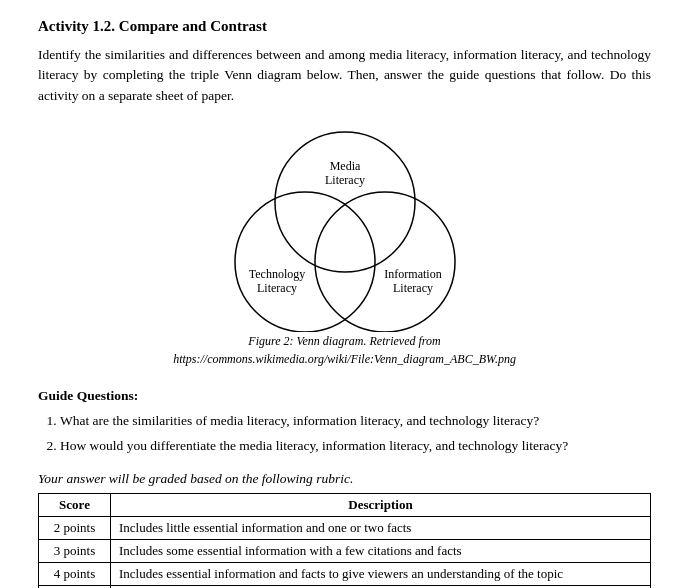 This screenshot has width=689, height=588. Describe the element at coordinates (344, 166) in the screenshot. I see `svg-text: Media` at that location.